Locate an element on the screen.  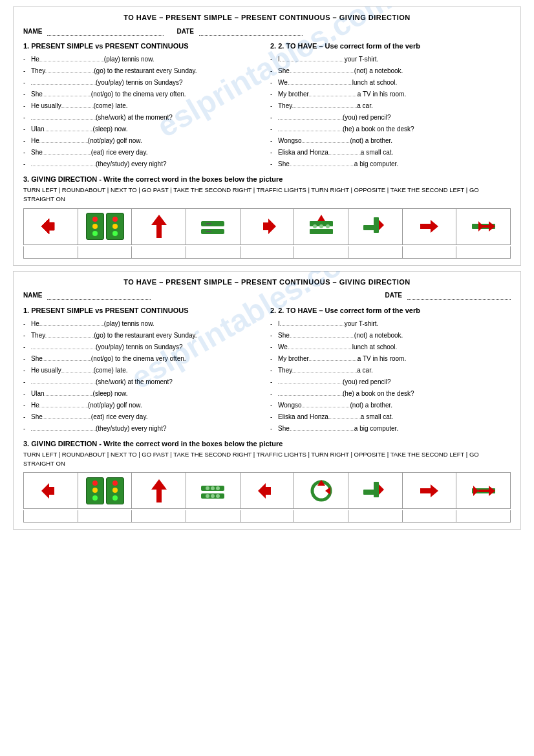
icon2-turn-right-bend is located at coordinates (376, 490).